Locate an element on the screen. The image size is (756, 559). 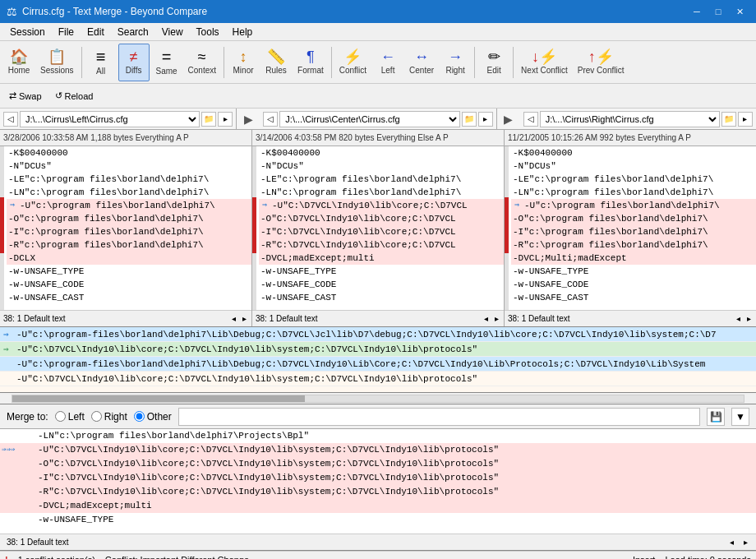
mergeto-other-radio is located at coordinates (140, 416).